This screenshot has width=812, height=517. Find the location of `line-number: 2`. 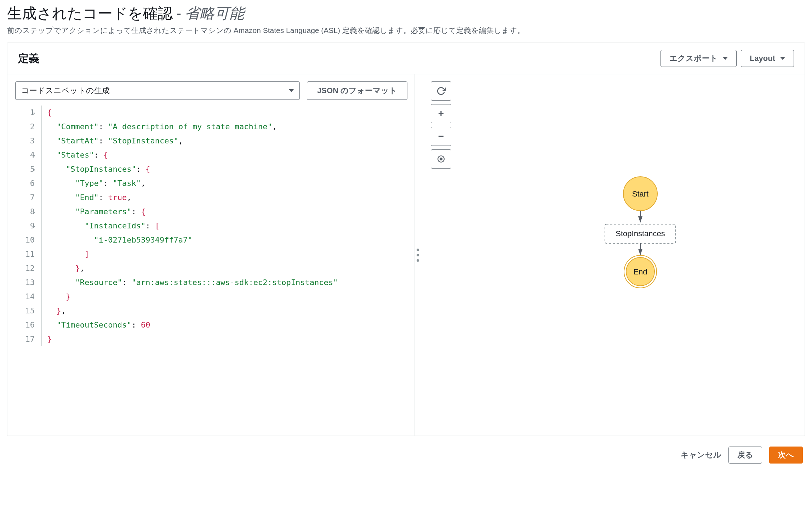

line-number: 2 is located at coordinates (25, 127).